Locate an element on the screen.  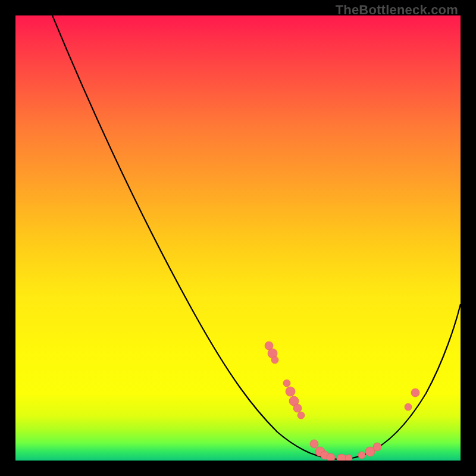
watermark-text: TheBottleneck.com is located at coordinates (397, 10).